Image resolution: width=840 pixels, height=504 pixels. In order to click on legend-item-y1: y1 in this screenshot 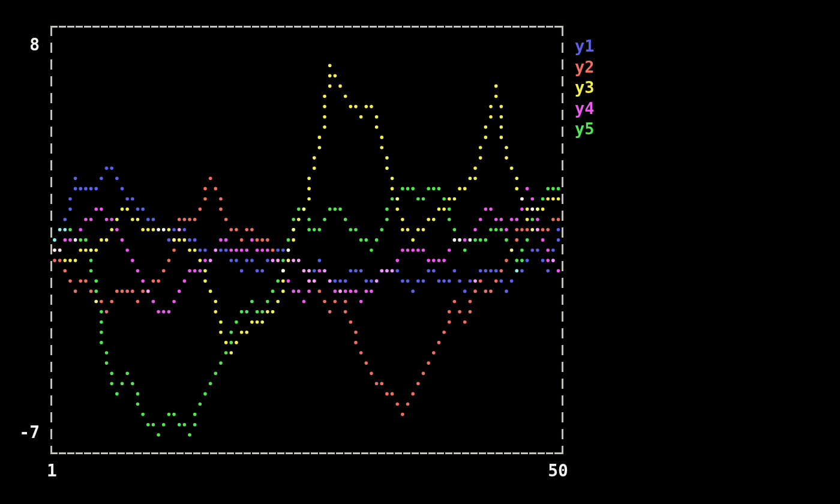, I will do `click(584, 47)`.